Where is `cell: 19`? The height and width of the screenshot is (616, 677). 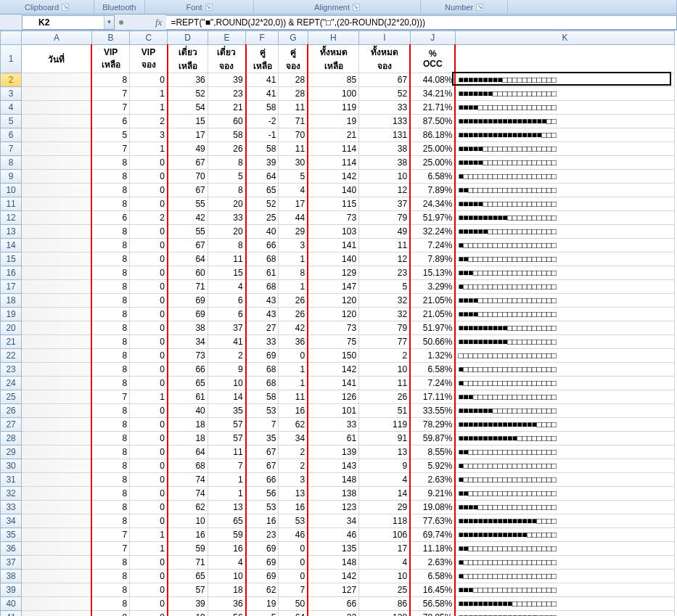
cell: 19 is located at coordinates (333, 122).